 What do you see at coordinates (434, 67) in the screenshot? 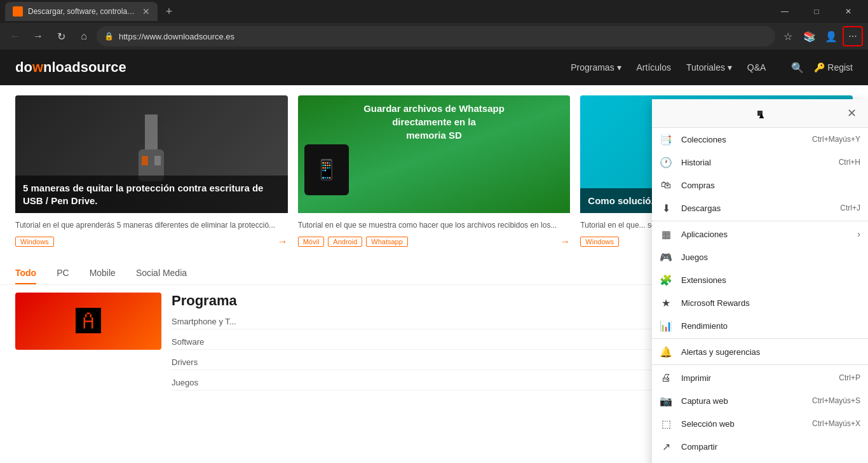
I see `site-header: downloadsource Programas ▾ Artículos Tut…` at bounding box center [434, 67].